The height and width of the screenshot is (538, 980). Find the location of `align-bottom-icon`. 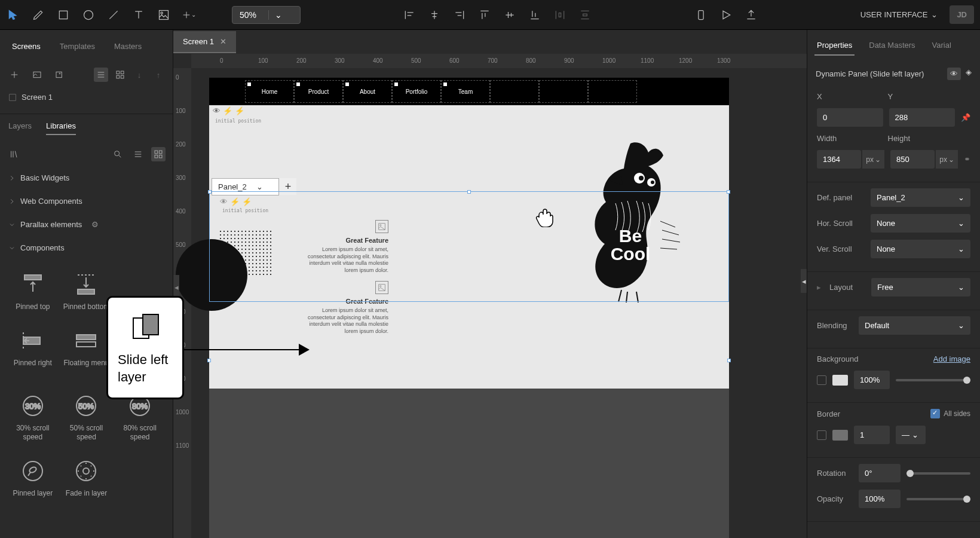

align-bottom-icon is located at coordinates (535, 15).